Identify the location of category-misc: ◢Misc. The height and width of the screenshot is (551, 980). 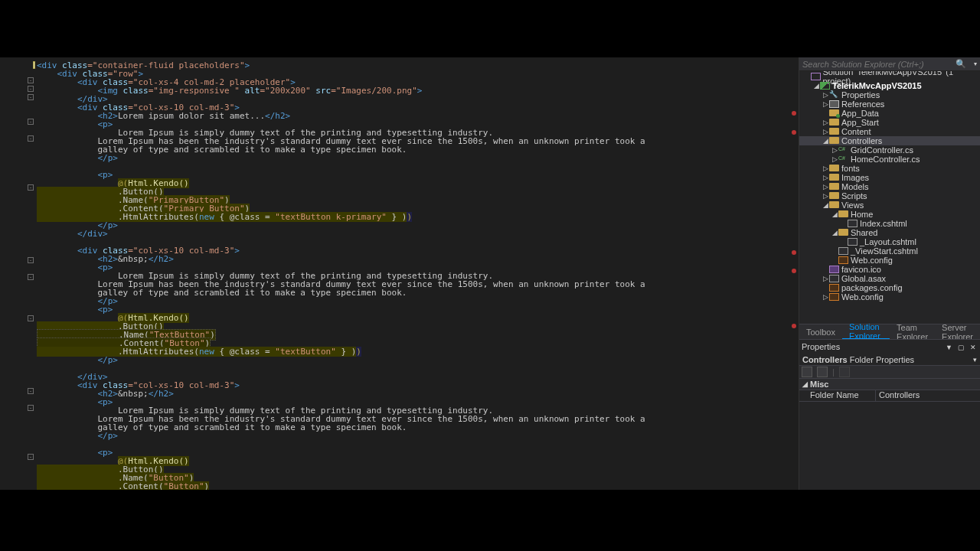
(890, 384).